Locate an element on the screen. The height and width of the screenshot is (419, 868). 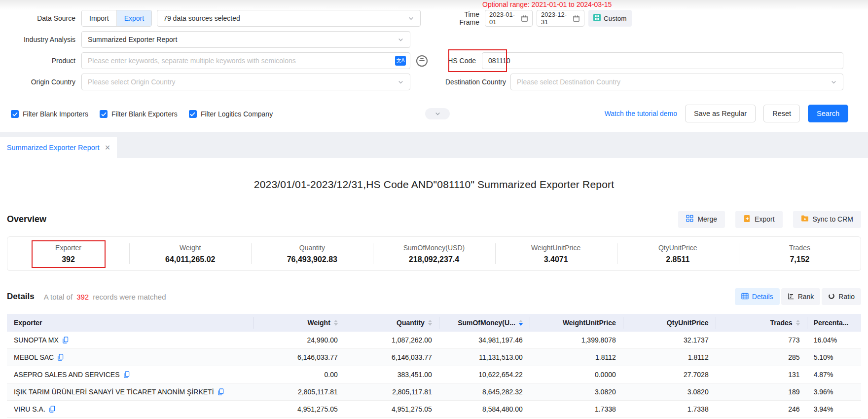
end-date-input: 2023-12-31 is located at coordinates (560, 18).